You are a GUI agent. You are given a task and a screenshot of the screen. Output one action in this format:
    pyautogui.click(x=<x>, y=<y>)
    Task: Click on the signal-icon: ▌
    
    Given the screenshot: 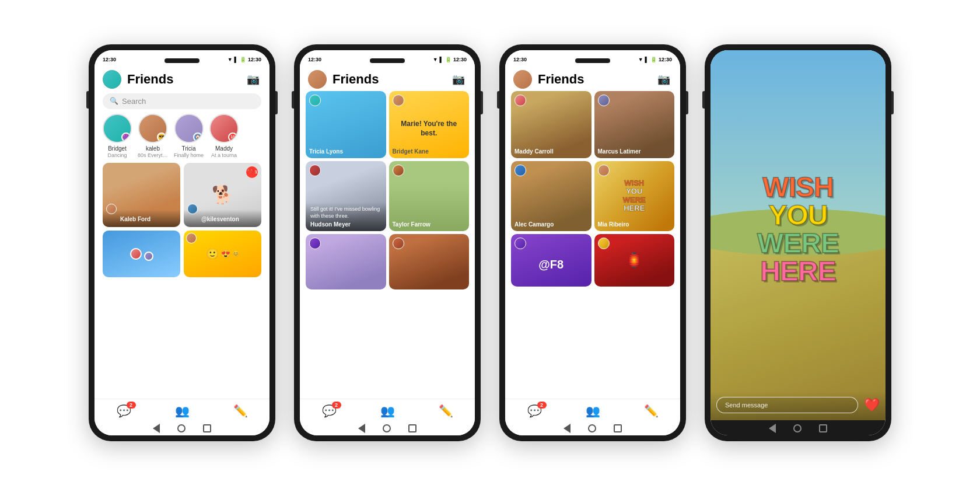 What is the action you would take?
    pyautogui.click(x=236, y=60)
    